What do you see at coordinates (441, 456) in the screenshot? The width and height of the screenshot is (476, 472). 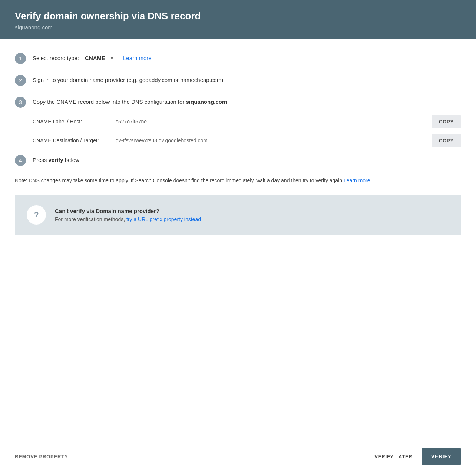 I see `verify-button: VERIFY` at bounding box center [441, 456].